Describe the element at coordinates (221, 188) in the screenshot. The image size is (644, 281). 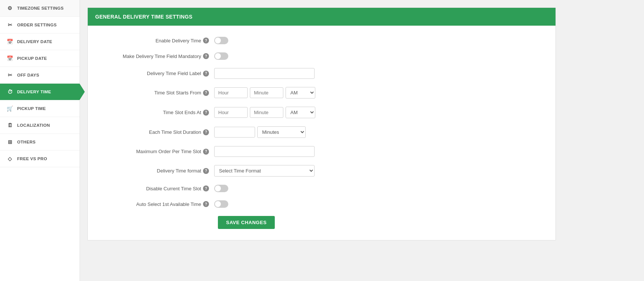
I see `disable-current-toggle` at that location.